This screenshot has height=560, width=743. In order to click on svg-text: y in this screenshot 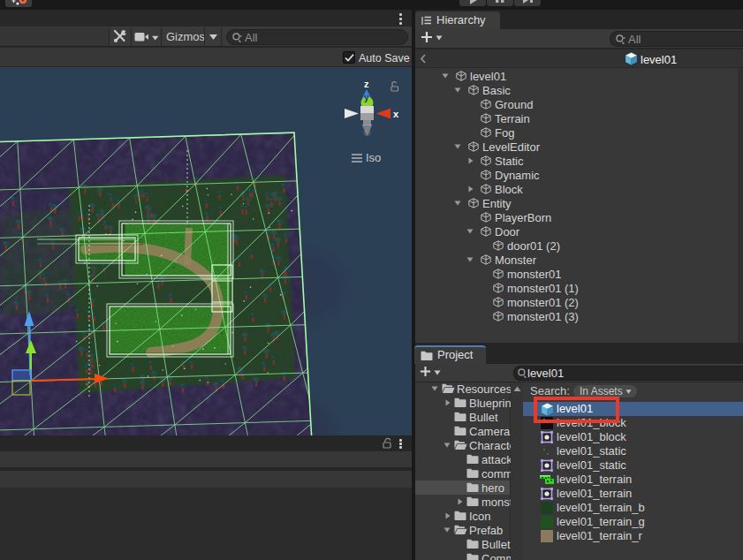, I will do `click(367, 97)`.